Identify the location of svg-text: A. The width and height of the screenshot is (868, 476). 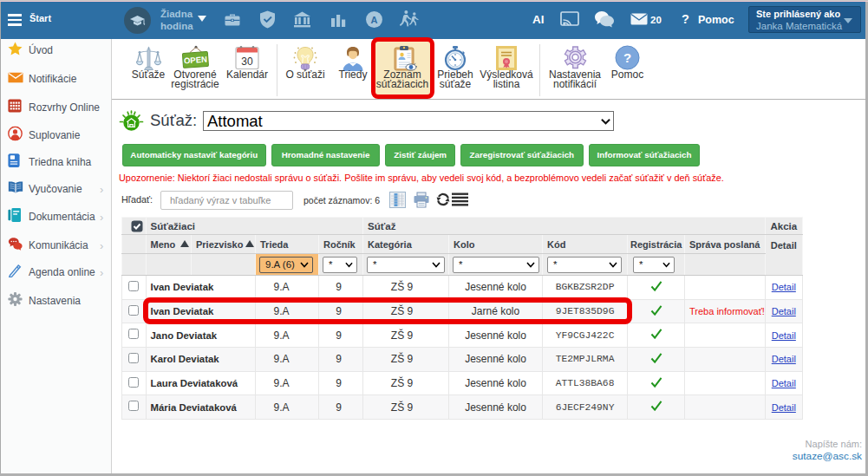
(375, 20).